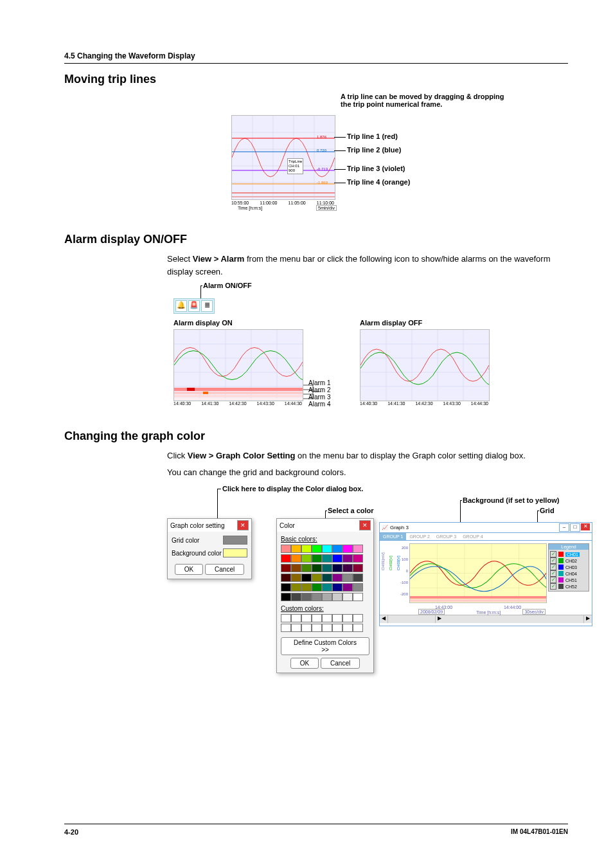  I want to click on dialog-title: Graph color setting, so click(198, 526).